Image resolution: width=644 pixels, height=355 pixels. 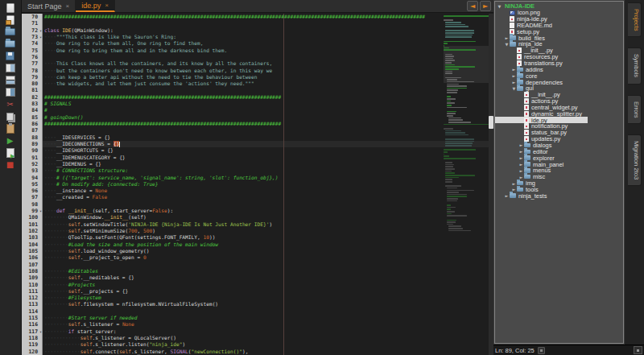 I want to click on line-number: 73▾, so click(x=32, y=37).